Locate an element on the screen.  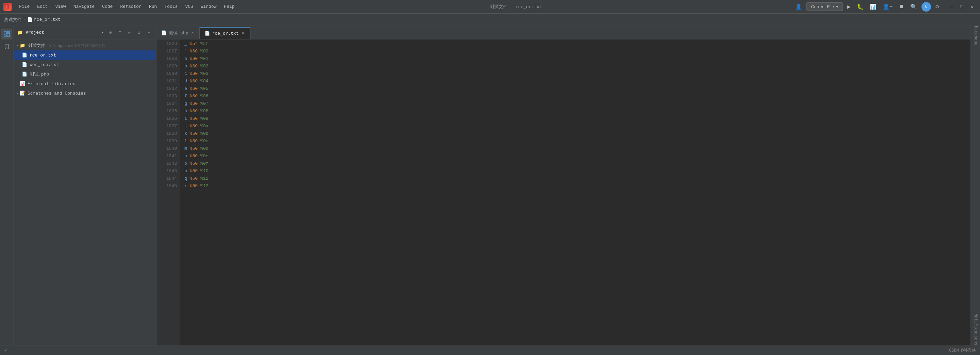
char-column: o is located at coordinates (187, 164).